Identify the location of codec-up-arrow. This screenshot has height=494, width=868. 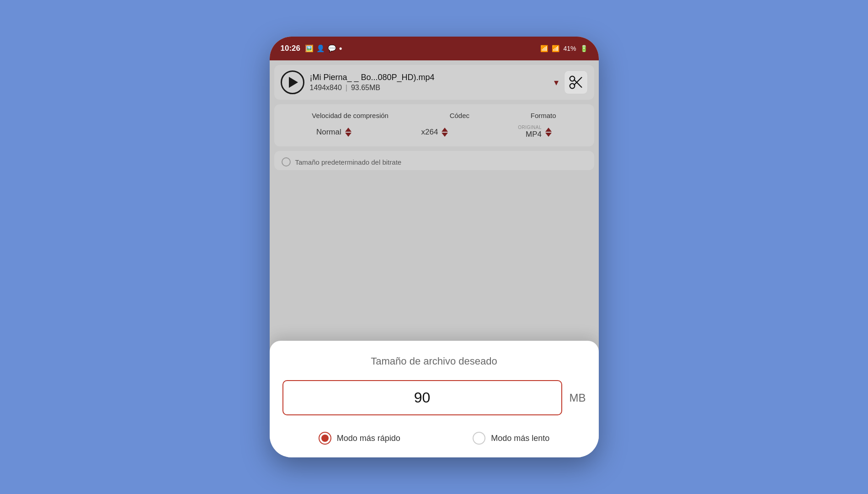
(445, 130).